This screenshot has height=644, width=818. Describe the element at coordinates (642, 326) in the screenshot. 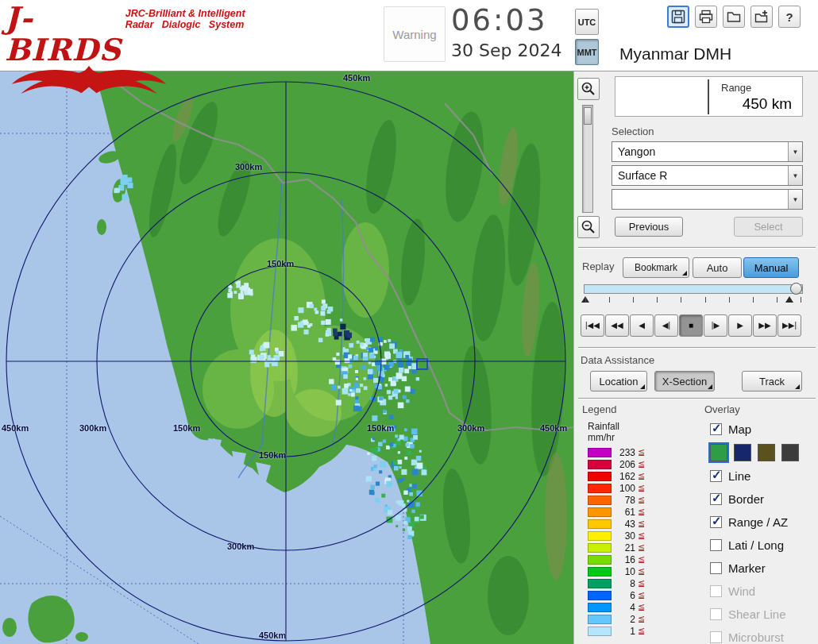

I see `play-backward-button: ◀` at that location.